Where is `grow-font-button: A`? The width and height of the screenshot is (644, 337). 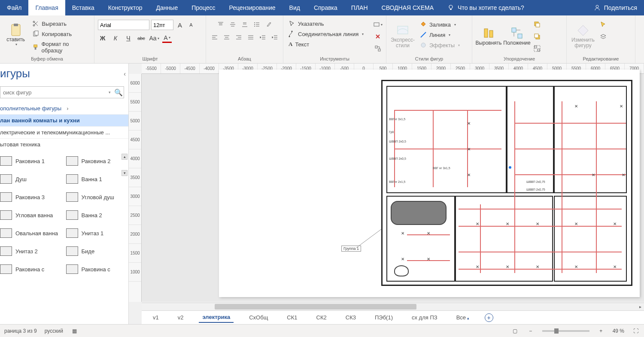 grow-font-button: A is located at coordinates (180, 25).